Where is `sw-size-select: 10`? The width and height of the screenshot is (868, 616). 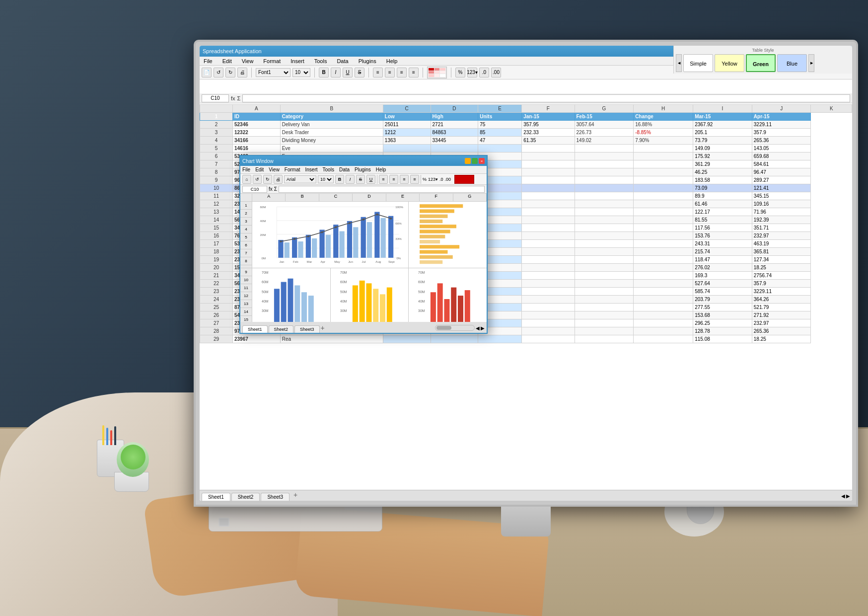
sw-size-select: 10 is located at coordinates (326, 179).